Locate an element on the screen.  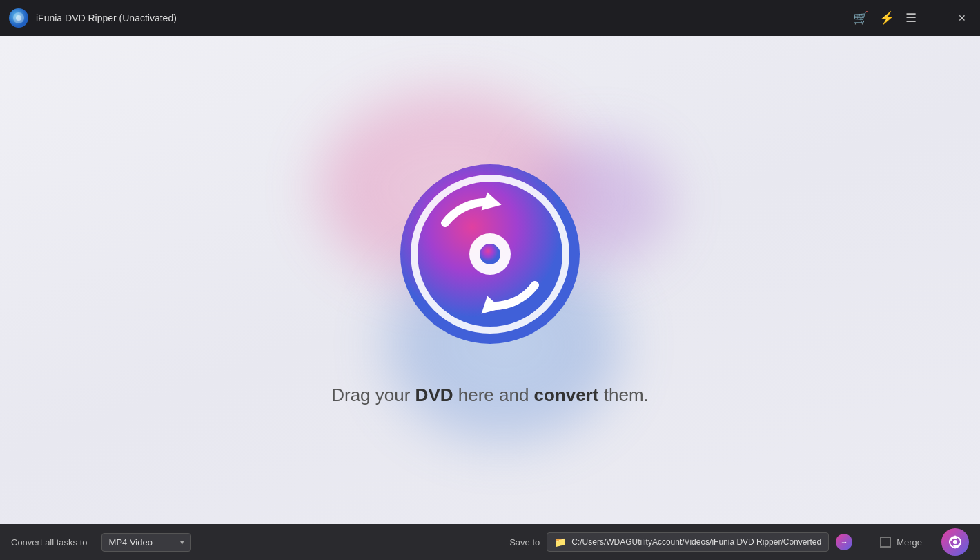
format-select: MP4 Video MKV Video AVI Video MOV Video … is located at coordinates (146, 543).